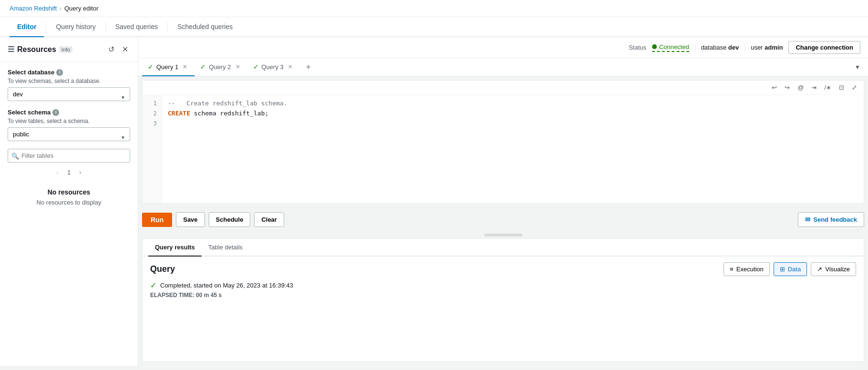 The width and height of the screenshot is (868, 370). What do you see at coordinates (118, 50) in the screenshot?
I see `sidebar-actions: ↺ ✕` at bounding box center [118, 50].